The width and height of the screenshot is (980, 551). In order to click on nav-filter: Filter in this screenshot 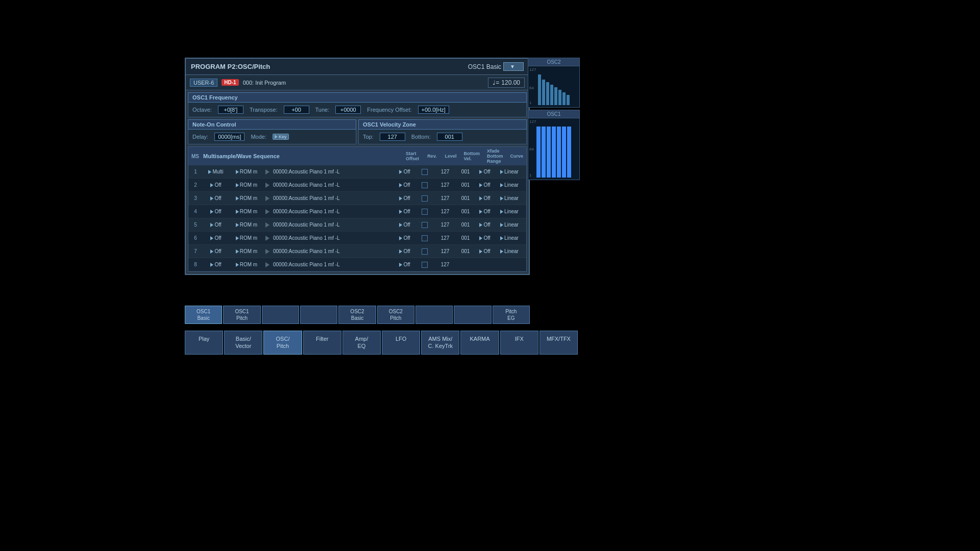, I will do `click(323, 343)`.